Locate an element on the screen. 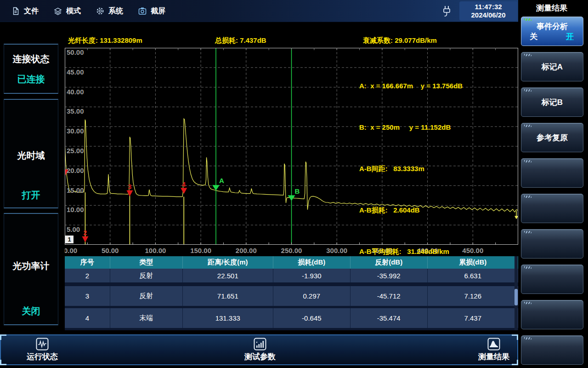 Image resolution: width=588 pixels, height=368 pixels. table-cell: 131.333 is located at coordinates (228, 318).